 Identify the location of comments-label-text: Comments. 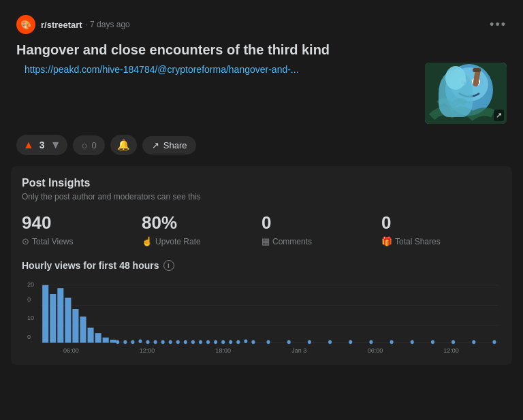
(292, 242).